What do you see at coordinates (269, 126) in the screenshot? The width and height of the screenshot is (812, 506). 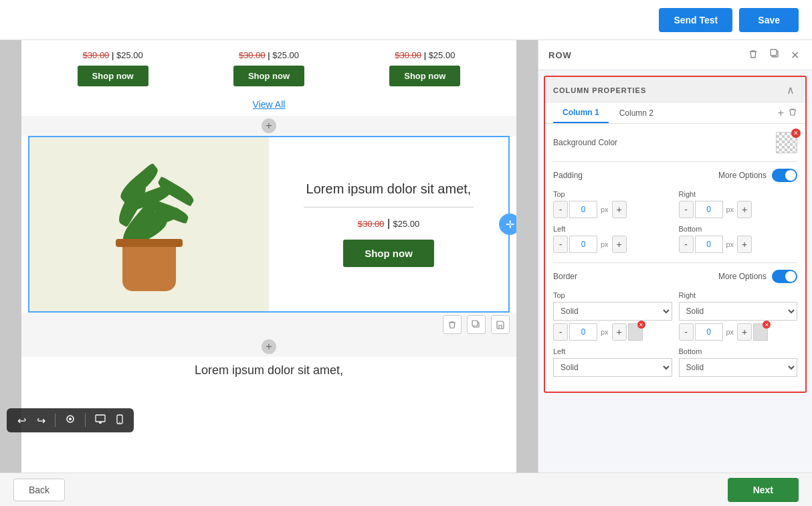 I see `add-row-plus-button: +` at bounding box center [269, 126].